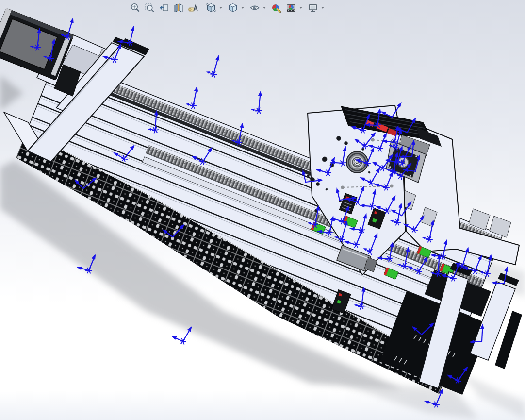 This screenshot has width=525, height=420. I want to click on view-orientation-icon, so click(211, 8).